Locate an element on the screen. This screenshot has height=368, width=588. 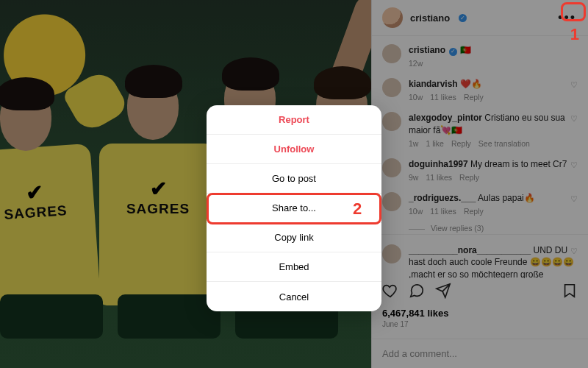
callout-number-1: 1 is located at coordinates (575, 35).